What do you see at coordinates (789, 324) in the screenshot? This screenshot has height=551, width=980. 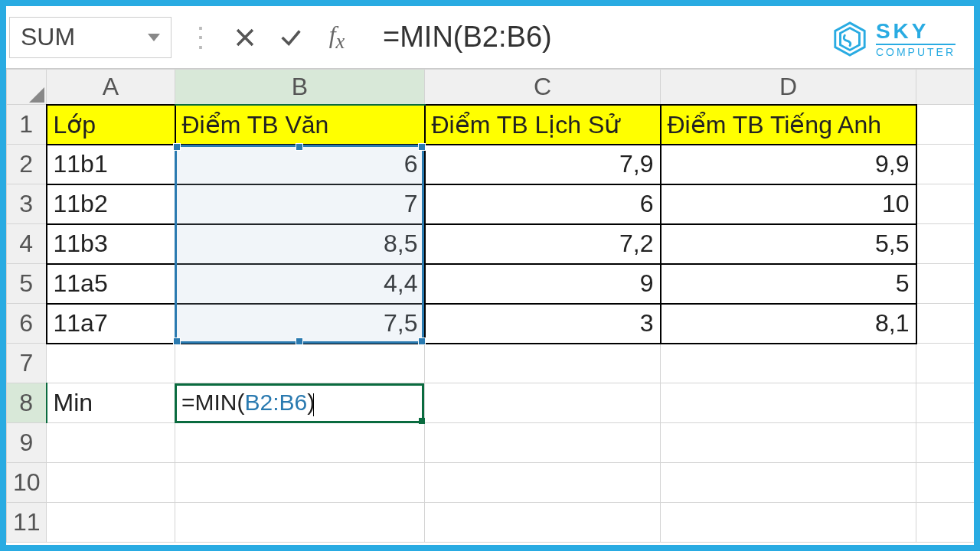 I see `cell: 8,1` at bounding box center [789, 324].